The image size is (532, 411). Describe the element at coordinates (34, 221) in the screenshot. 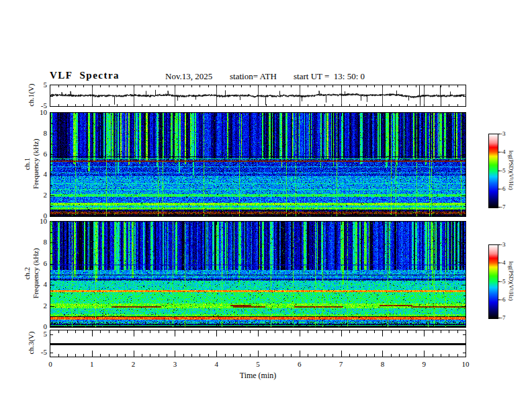

I see `y-tick-label: 10` at that location.